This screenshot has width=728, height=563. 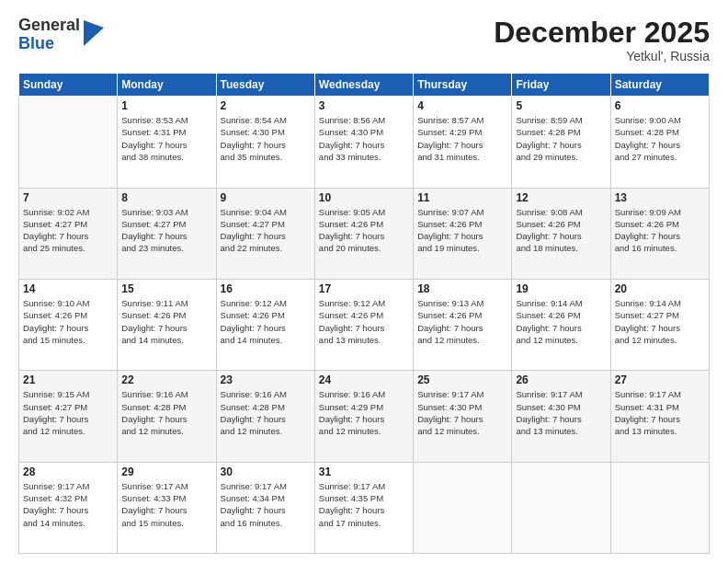 What do you see at coordinates (166, 472) in the screenshot?
I see `day-number: 29` at bounding box center [166, 472].